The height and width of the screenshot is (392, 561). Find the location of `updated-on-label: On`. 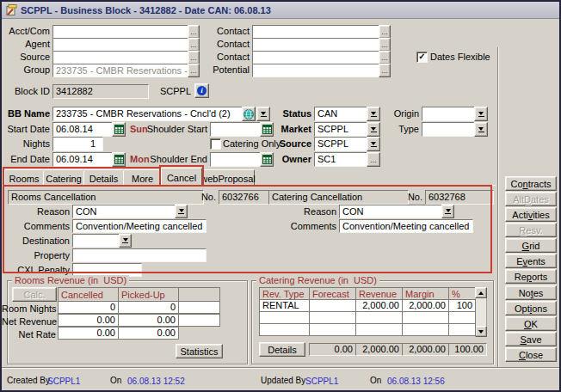

updated-on-label: On is located at coordinates (378, 381).